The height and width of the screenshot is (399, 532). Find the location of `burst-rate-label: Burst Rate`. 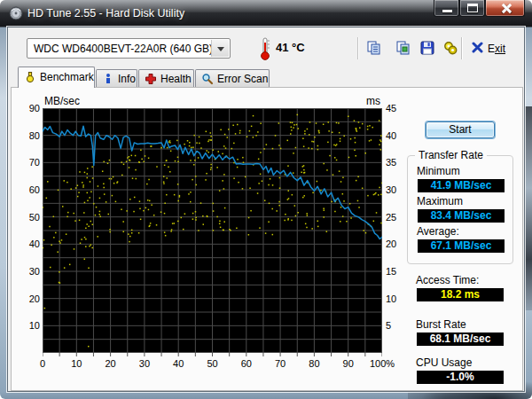

burst-rate-label: Burst Rate is located at coordinates (442, 325).